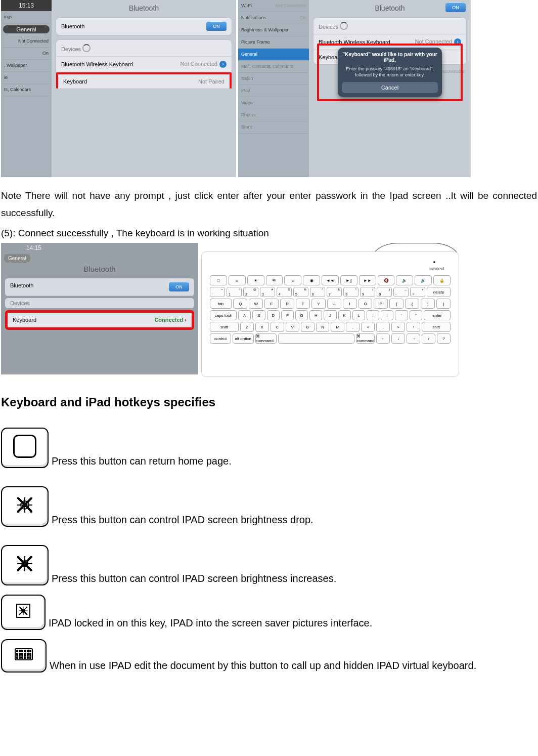 This screenshot has width=538, height=756. Describe the element at coordinates (274, 79) in the screenshot. I see `sb-safari: Safari` at that location.